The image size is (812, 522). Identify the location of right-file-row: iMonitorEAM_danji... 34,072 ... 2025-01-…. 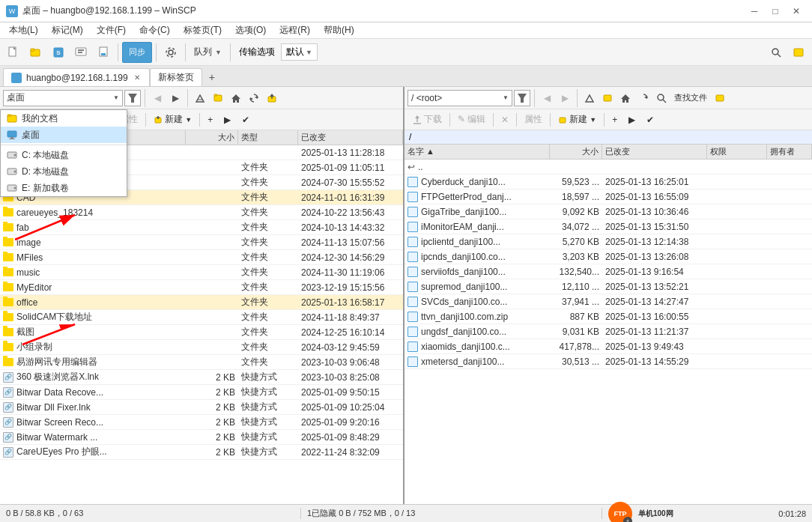
(608, 227).